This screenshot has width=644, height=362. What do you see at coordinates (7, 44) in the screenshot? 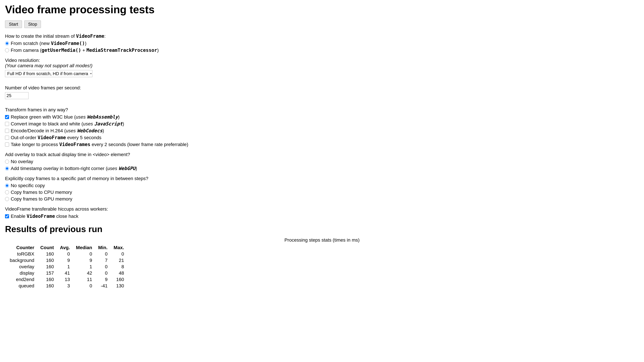
I see `source-scratch-radio` at bounding box center [7, 44].